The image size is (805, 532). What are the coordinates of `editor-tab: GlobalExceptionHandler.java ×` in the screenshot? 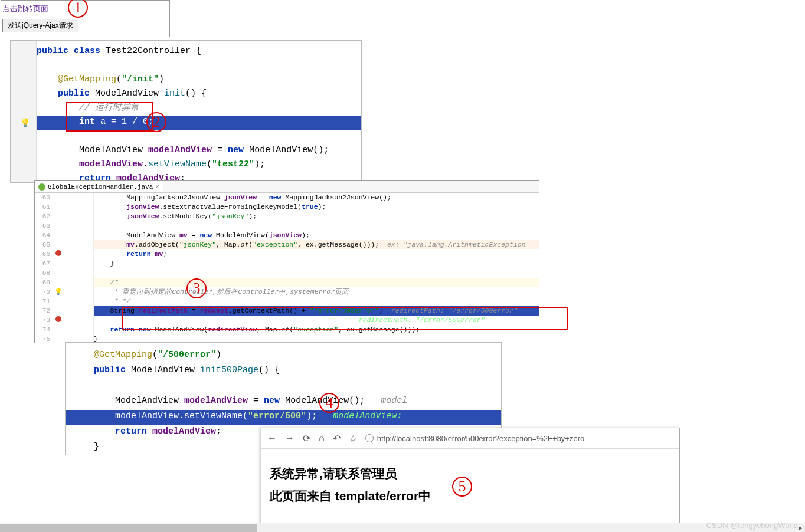 It's located at (99, 186).